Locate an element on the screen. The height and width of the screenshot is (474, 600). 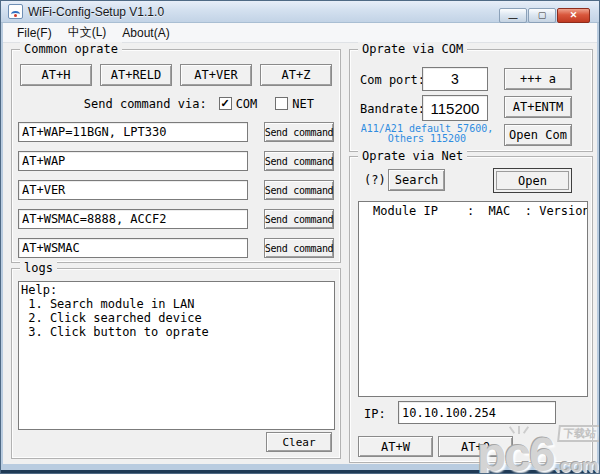
menu-about: About(A) is located at coordinates (146, 33).